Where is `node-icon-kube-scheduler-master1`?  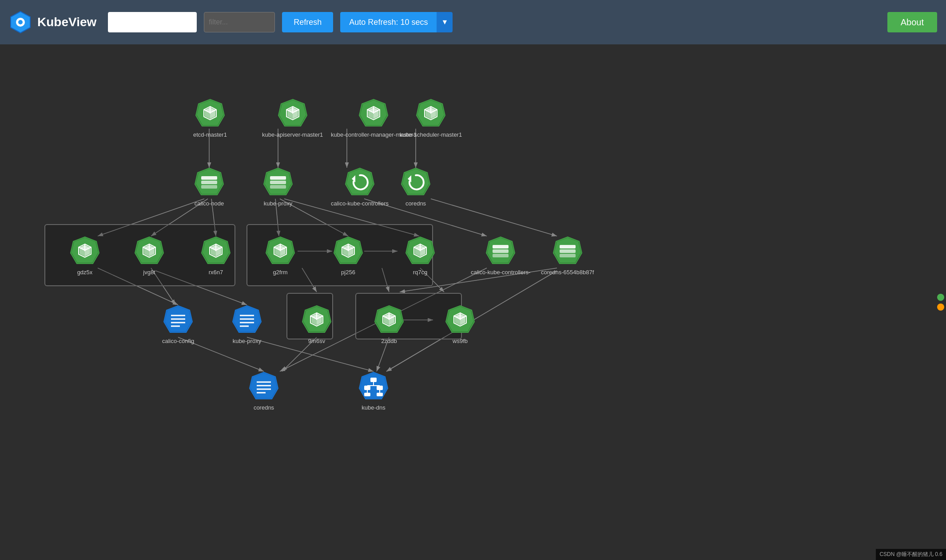
node-icon-kube-scheduler-master1 is located at coordinates (431, 114).